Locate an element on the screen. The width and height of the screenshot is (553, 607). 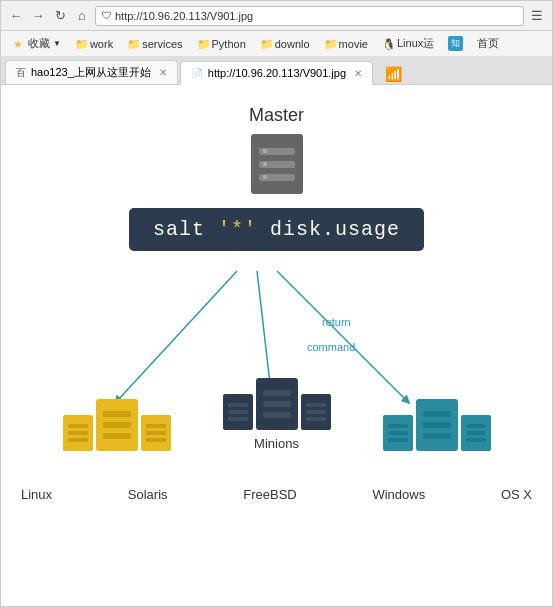
bookmark-zhi: 知 is located at coordinates (456, 44).